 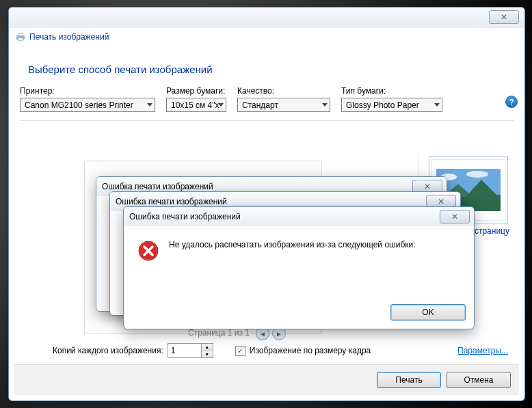 What do you see at coordinates (88, 91) in the screenshot?
I see `printer-label: Принтер:` at bounding box center [88, 91].